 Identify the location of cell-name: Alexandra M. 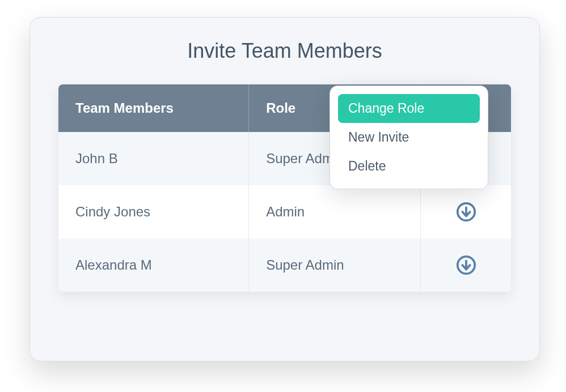
(153, 265).